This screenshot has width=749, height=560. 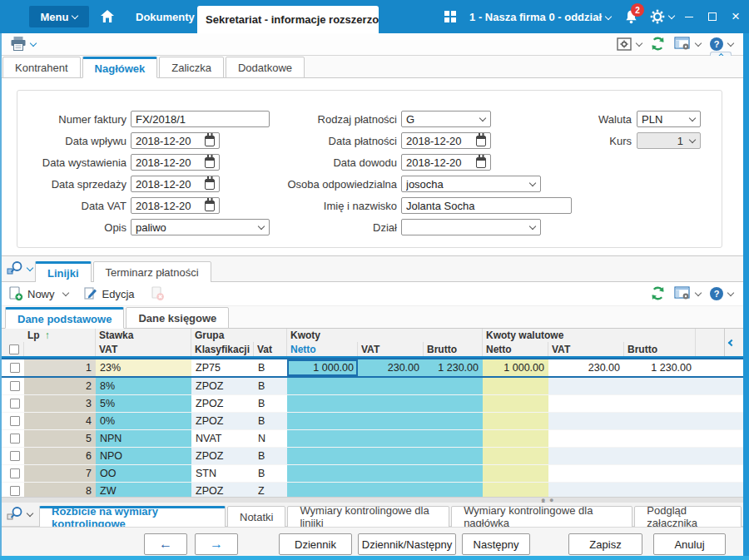 I want to click on dziennik-button: Dziennik, so click(x=315, y=544).